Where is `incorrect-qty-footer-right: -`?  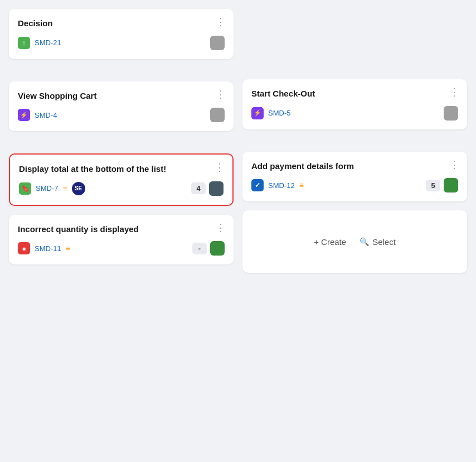
incorrect-qty-footer-right: - is located at coordinates (208, 248).